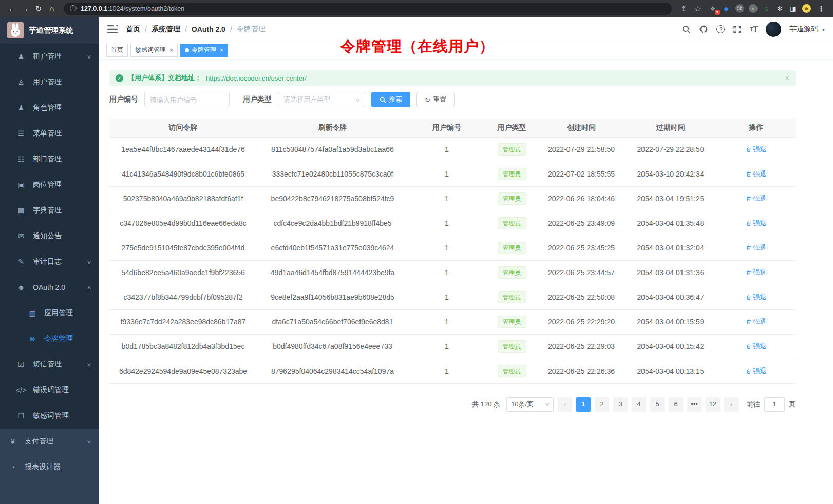  What do you see at coordinates (731, 404) in the screenshot?
I see `next-page-button: ›` at bounding box center [731, 404].